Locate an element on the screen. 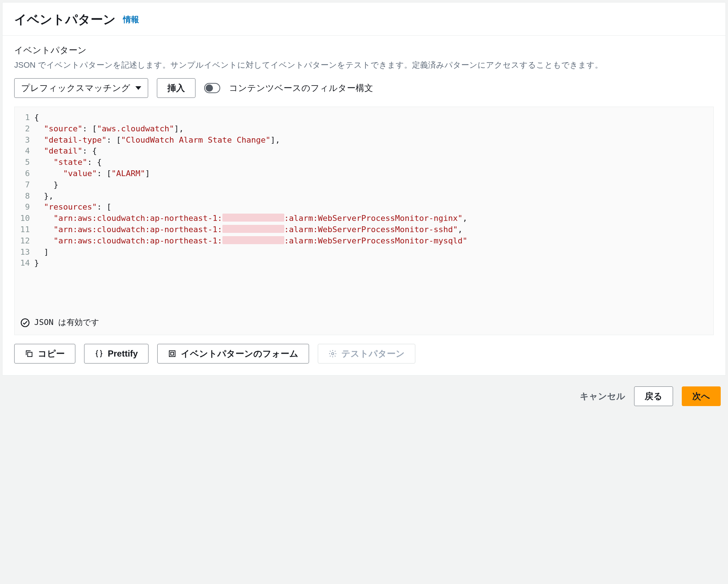 Image resolution: width=728 pixels, height=584 pixels. next-button-label: 次へ is located at coordinates (701, 396).